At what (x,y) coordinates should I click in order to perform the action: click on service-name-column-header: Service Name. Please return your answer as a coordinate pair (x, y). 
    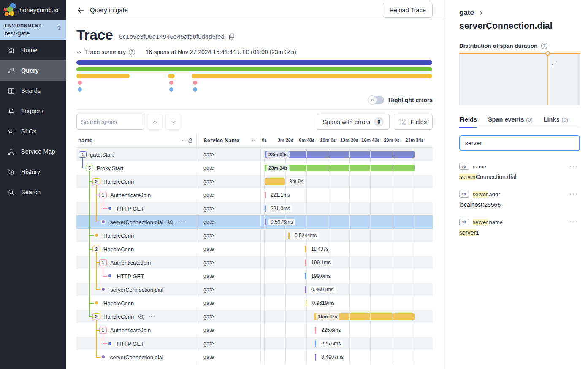
    Looking at the image, I should click on (221, 140).